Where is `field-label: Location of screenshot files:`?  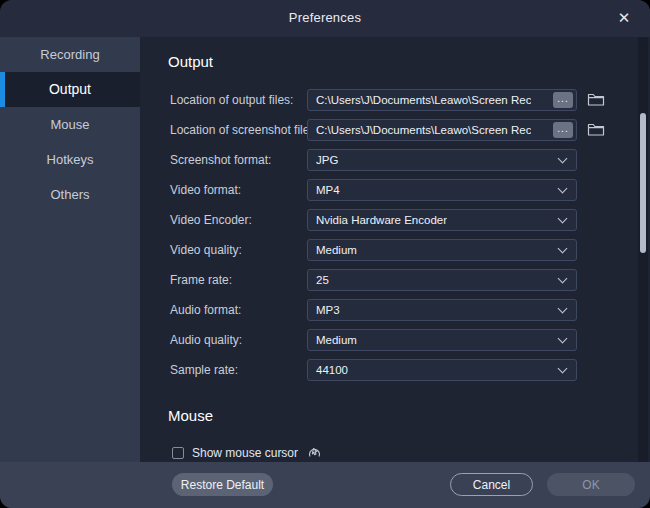 field-label: Location of screenshot files: is located at coordinates (244, 130).